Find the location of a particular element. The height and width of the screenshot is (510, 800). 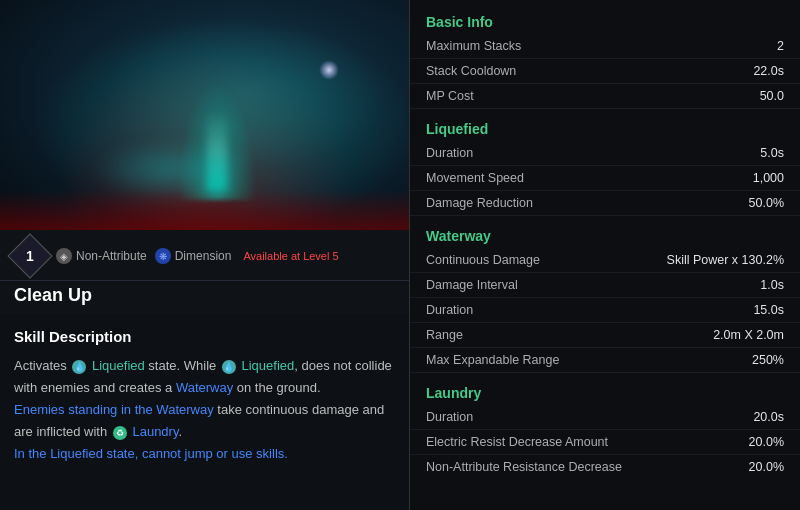

info-label-liquefied-1: Movement Speed is located at coordinates (475, 178).